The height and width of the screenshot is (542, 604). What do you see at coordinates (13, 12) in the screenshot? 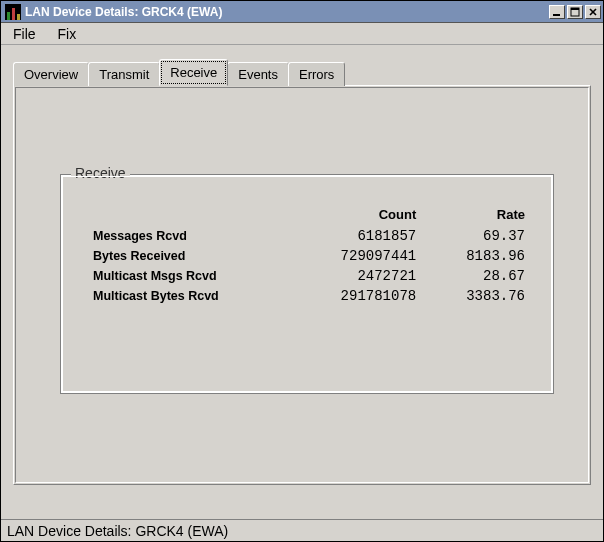
I see `app-icon` at bounding box center [13, 12].